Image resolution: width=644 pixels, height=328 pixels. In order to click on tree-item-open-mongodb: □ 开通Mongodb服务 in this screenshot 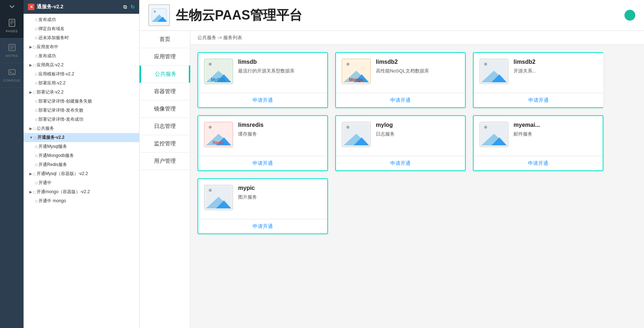, I will do `click(81, 156)`.